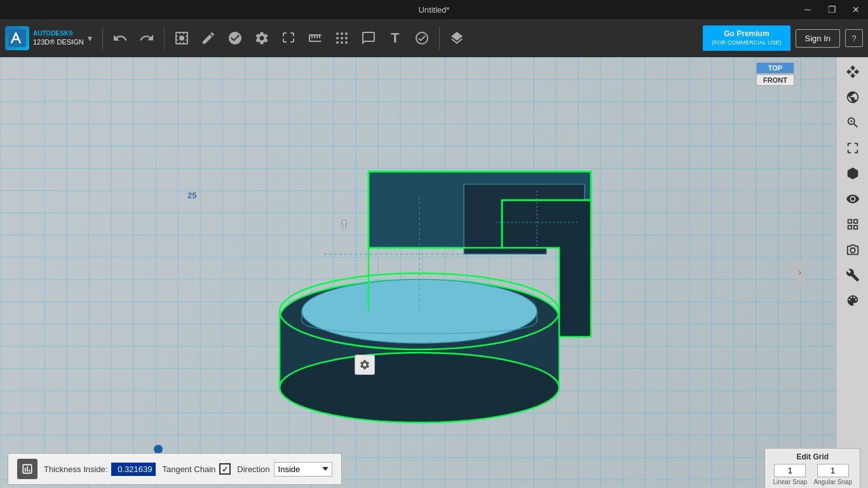 The height and width of the screenshot is (488, 868). I want to click on tangent-chain-group: Tangent Chain, so click(196, 469).